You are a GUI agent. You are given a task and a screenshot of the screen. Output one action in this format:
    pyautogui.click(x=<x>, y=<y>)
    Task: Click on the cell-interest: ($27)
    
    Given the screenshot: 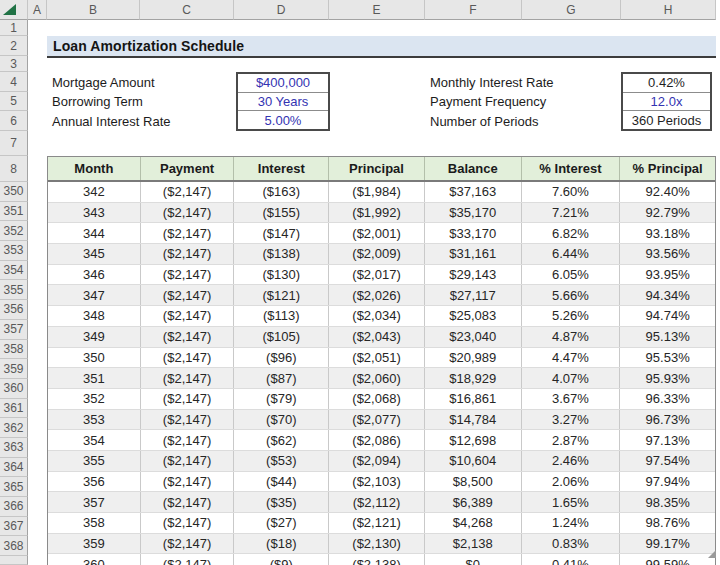 What is the action you would take?
    pyautogui.click(x=282, y=523)
    